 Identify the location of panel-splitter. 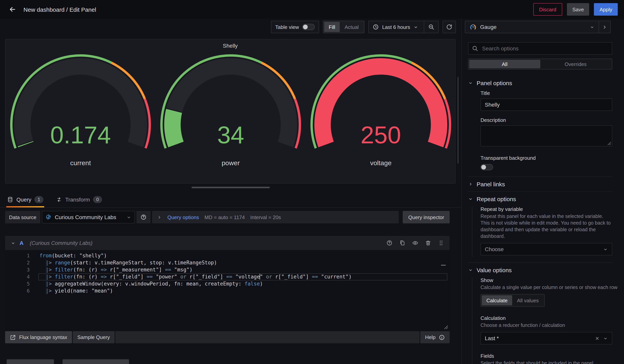
(231, 187).